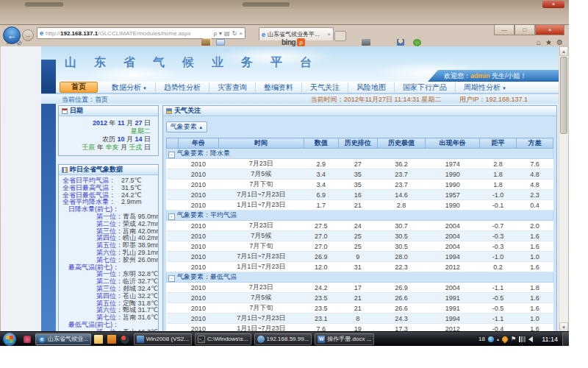 This screenshot has width=588, height=368. What do you see at coordinates (553, 4) in the screenshot?
I see `background-close-button: ×` at bounding box center [553, 4].